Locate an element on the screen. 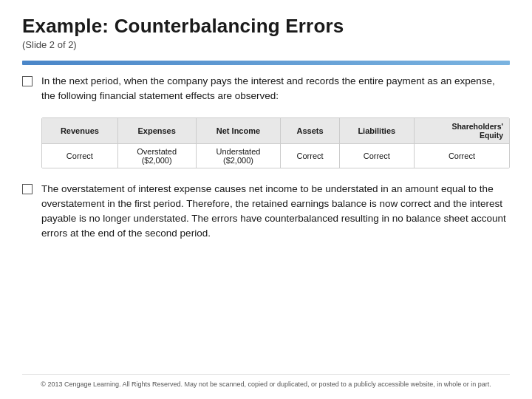  col-header-equity: Shareholders'Equity is located at coordinates (461, 132).